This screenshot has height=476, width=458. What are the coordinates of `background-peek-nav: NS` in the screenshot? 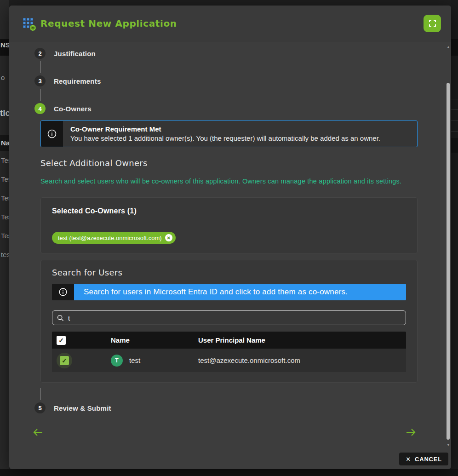 It's located at (6, 45).